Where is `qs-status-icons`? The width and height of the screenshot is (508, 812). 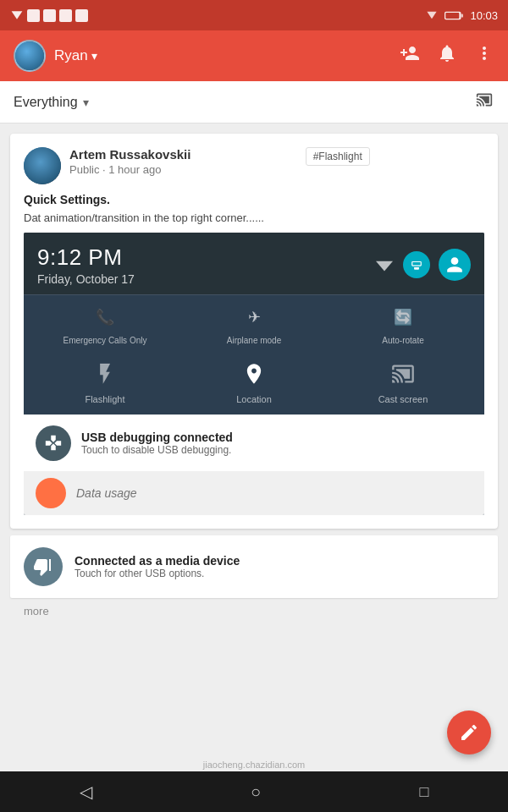
qs-status-icons is located at coordinates (422, 265).